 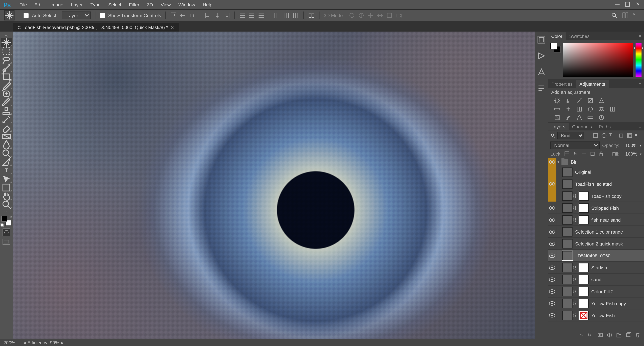 What do you see at coordinates (23, 5) in the screenshot?
I see `menu-file: File` at bounding box center [23, 5].